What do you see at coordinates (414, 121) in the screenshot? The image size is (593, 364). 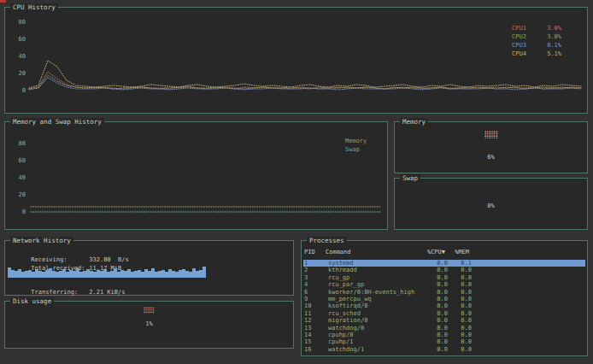 I see `memory-title: Memory` at bounding box center [414, 121].